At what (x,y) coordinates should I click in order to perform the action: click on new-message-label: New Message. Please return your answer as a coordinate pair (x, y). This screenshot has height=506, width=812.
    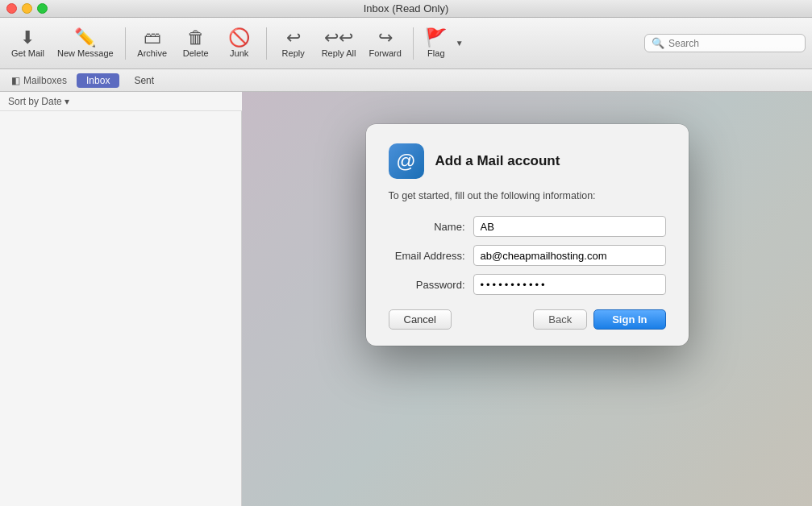
    Looking at the image, I should click on (85, 53).